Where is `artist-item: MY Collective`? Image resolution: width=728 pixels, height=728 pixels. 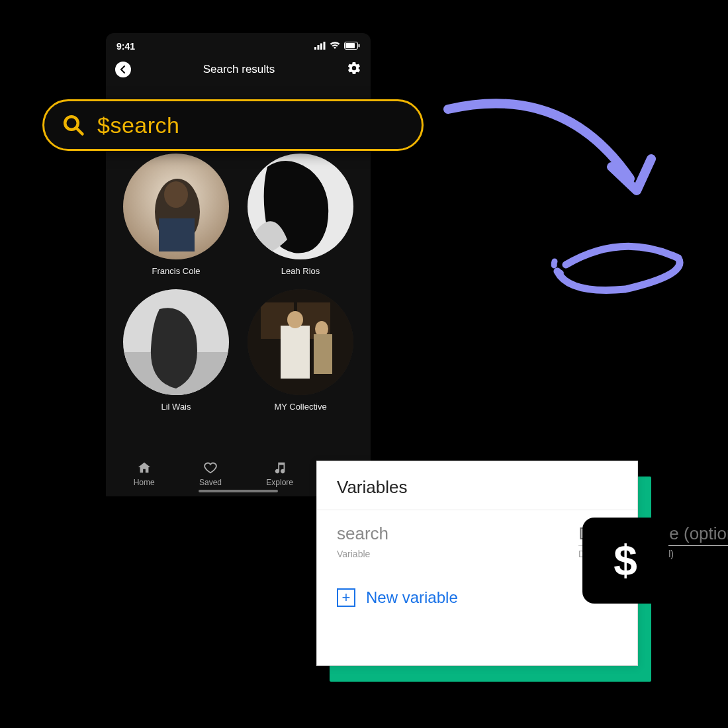 artist-item: MY Collective is located at coordinates (300, 351).